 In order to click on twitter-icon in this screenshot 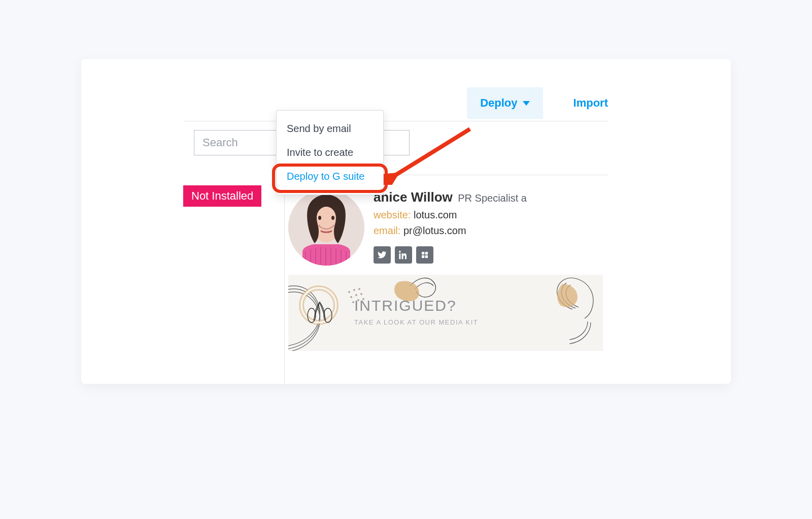, I will do `click(382, 255)`.